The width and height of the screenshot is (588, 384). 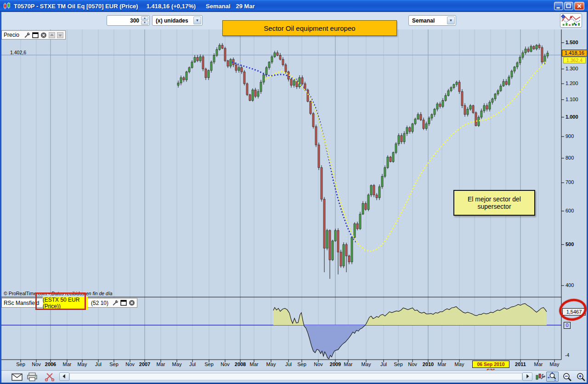 I want to click on moving-average-value-badge: 1.362,4, so click(x=574, y=60).